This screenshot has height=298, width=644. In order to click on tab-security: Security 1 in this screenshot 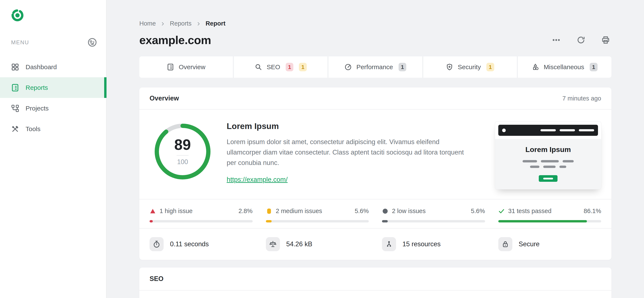, I will do `click(470, 67)`.